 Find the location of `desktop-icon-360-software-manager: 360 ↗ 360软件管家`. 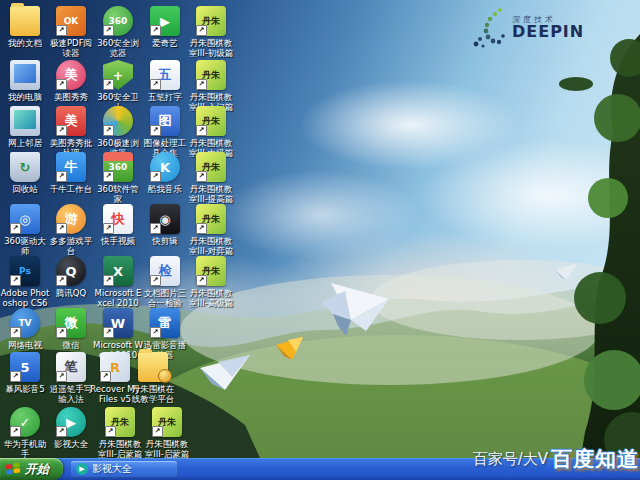

desktop-icon-360-software-manager: 360 ↗ 360软件管家 is located at coordinates (118, 178).